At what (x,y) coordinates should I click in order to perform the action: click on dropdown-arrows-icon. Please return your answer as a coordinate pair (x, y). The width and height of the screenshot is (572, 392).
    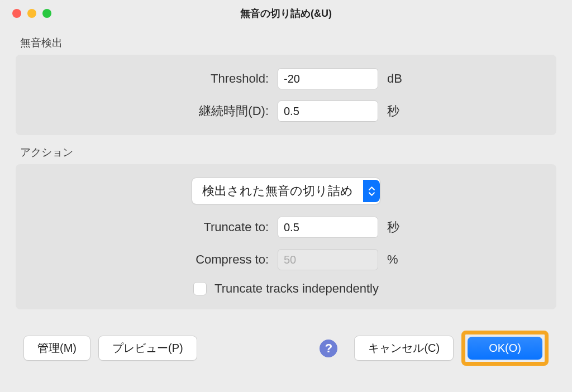
    Looking at the image, I should click on (371, 191).